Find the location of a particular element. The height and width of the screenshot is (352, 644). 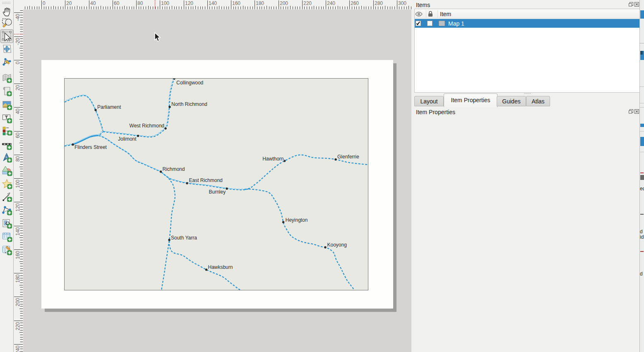

svg-text: Hawksburn is located at coordinates (220, 267).